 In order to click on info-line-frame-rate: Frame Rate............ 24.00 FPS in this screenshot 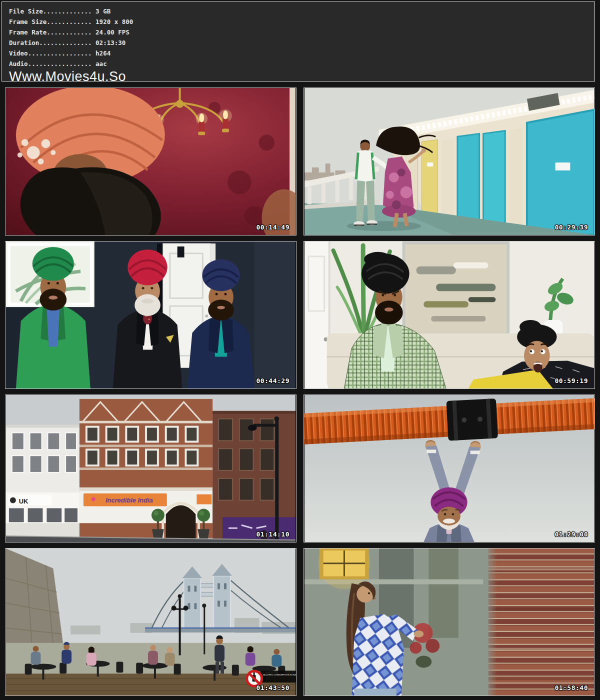, I will do `click(302, 32)`.